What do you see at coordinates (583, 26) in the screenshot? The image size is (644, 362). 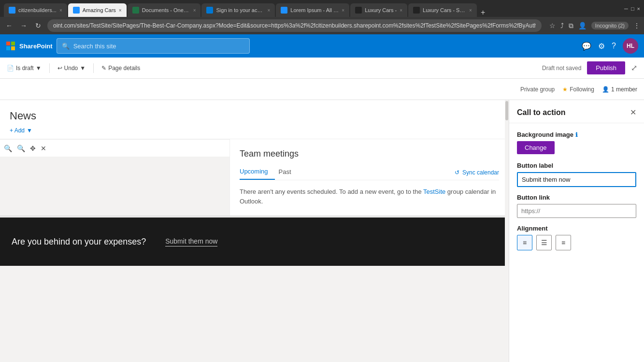 I see `profile-icon: 👤` at bounding box center [583, 26].